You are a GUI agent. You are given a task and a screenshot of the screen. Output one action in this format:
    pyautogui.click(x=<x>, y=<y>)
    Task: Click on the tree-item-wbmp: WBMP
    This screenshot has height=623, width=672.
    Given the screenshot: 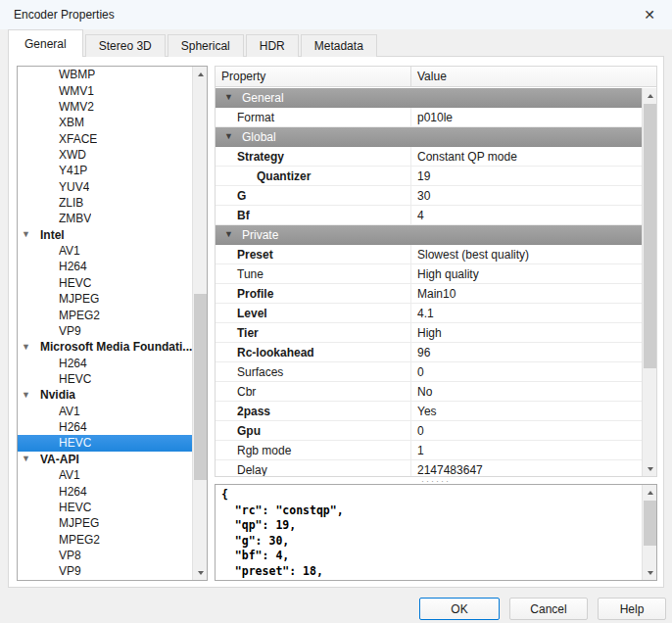 What is the action you would take?
    pyautogui.click(x=105, y=74)
    